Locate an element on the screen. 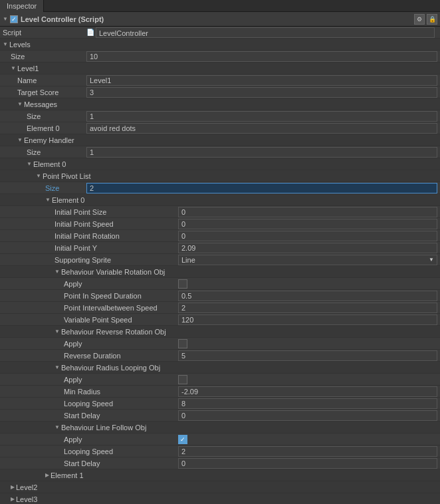 This screenshot has width=440, height=504. bvr-variable-speed-label: Variable Point Speed is located at coordinates (98, 320).